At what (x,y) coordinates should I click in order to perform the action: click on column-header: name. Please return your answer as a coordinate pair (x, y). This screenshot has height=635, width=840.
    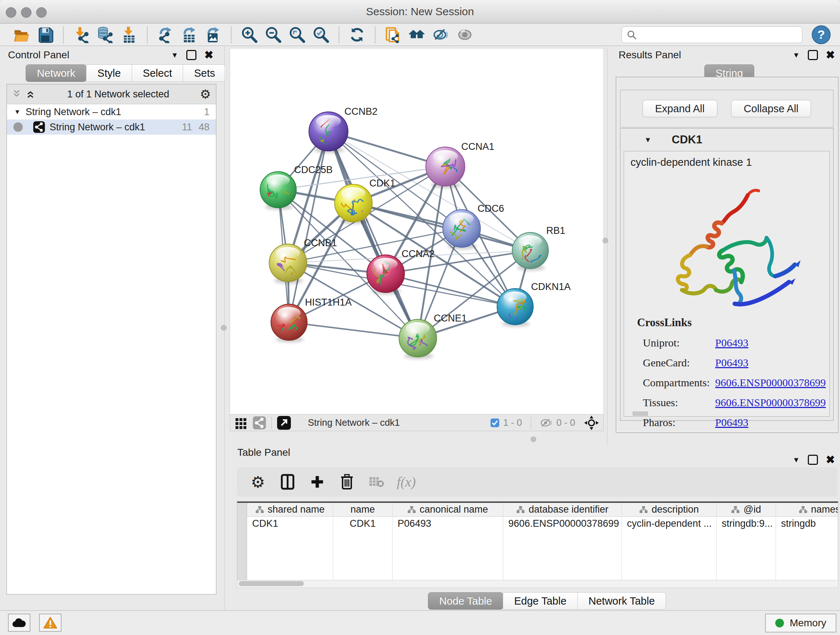
    Looking at the image, I should click on (363, 510).